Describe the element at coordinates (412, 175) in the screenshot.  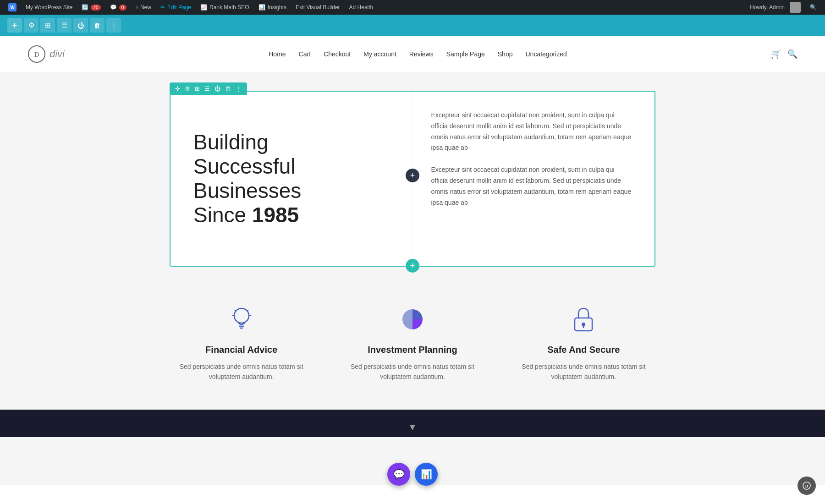
I see `add-module-btn-top: +` at that location.